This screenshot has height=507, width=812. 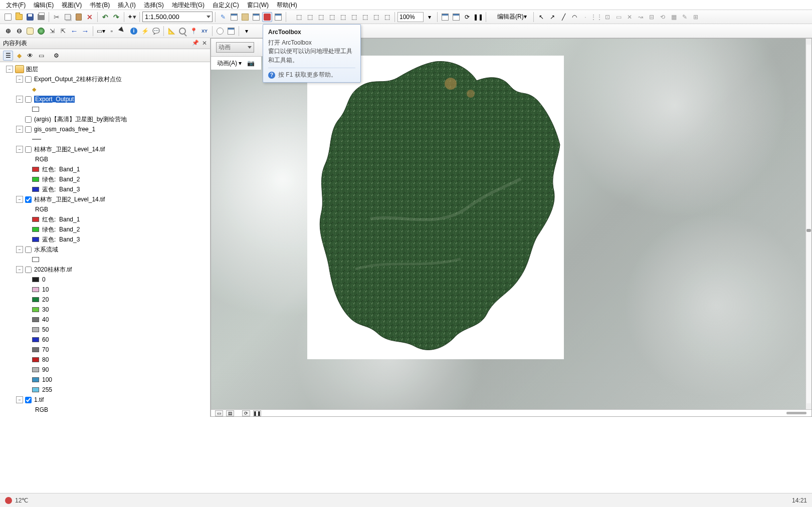 What do you see at coordinates (105, 370) in the screenshot?
I see `toc-class: 90` at bounding box center [105, 370].